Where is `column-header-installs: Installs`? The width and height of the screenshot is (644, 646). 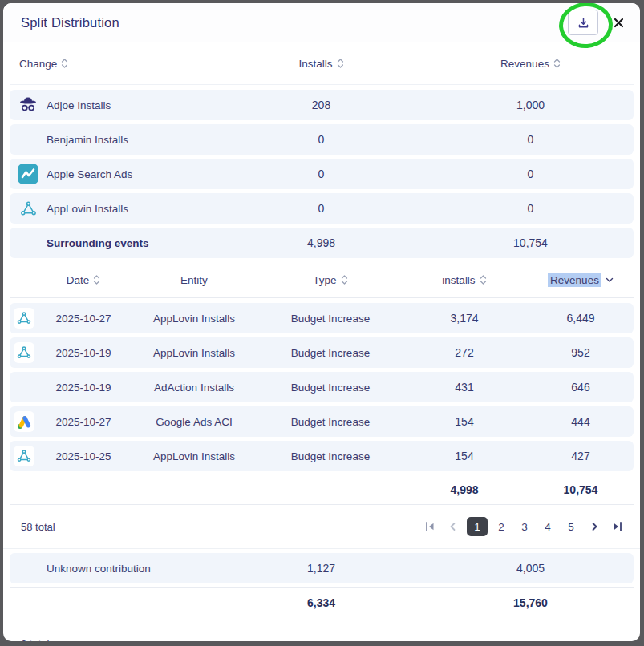 column-header-installs: Installs is located at coordinates (321, 64).